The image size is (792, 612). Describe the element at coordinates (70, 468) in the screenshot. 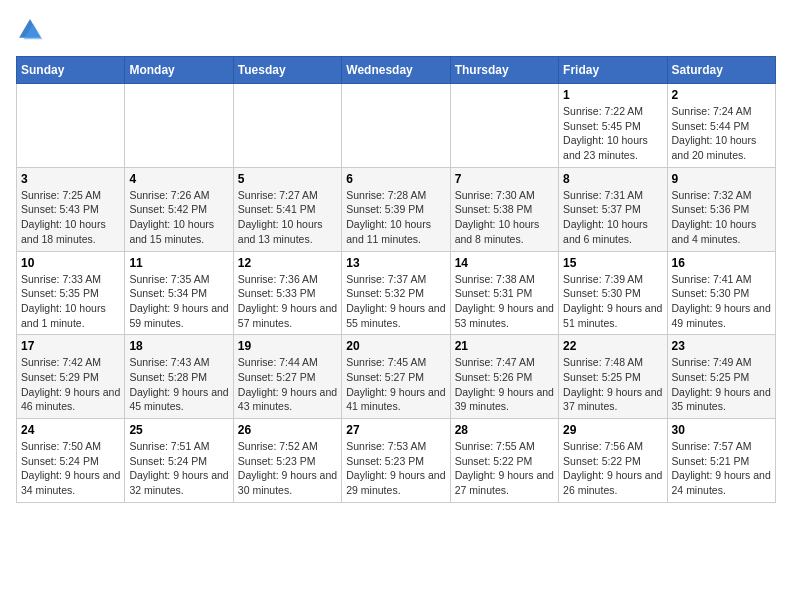

I see `day-info: Sunrise: 7:50 AM Sunset: 5:24 PM Dayligh…` at that location.